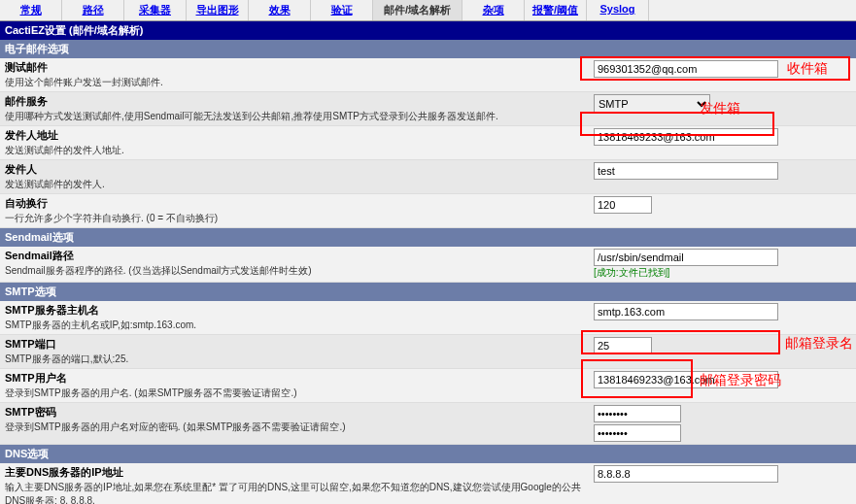 This screenshot has width=856, height=504. Describe the element at coordinates (342, 10) in the screenshot. I see `tab-verify: 验证` at that location.